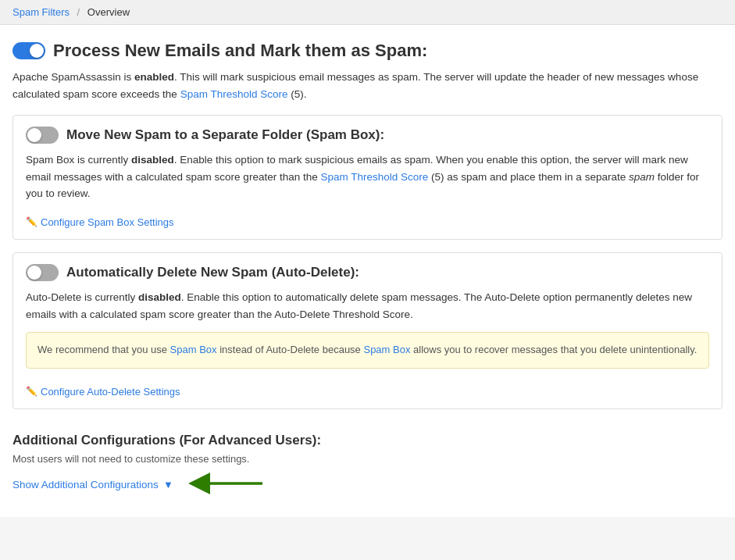 This screenshot has height=560, width=735. I want to click on spambox-description: Spam Box is currently disabled. Enable t…, so click(367, 177).